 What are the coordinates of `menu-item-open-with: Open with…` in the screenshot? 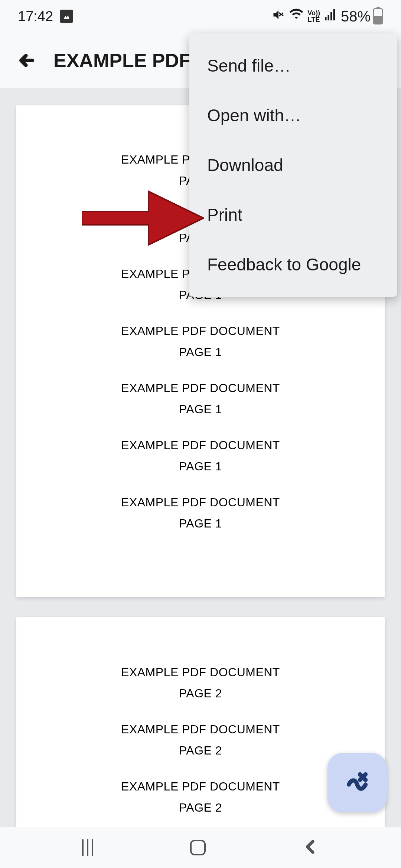 It's located at (293, 115).